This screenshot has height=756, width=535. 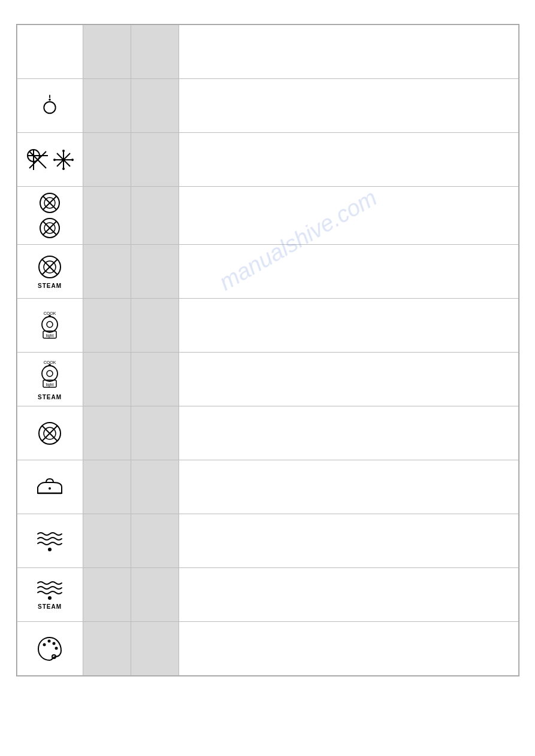 What do you see at coordinates (50, 433) in the screenshot?
I see `gentle-wash-icon` at bounding box center [50, 433].